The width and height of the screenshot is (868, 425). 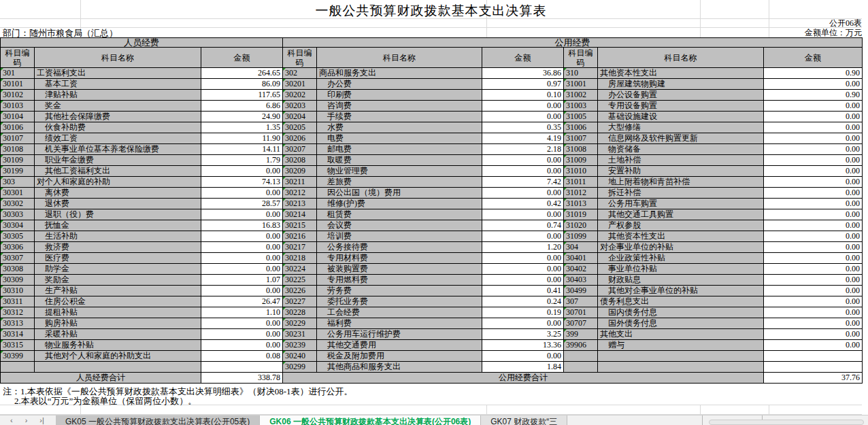 What do you see at coordinates (400, 226) in the screenshot?
I see `subject-name-cell: 会议费` at bounding box center [400, 226].